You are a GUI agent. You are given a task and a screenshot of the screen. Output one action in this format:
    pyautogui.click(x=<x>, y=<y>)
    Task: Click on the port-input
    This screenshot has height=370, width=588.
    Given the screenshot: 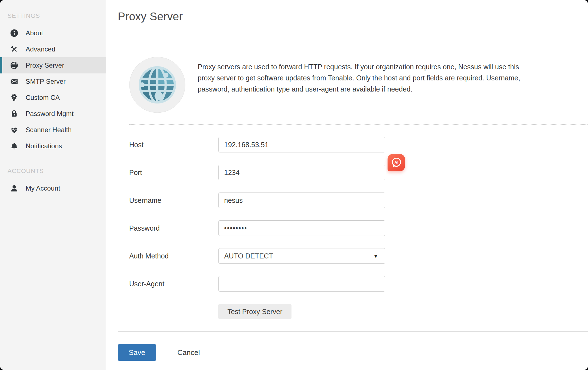 What is the action you would take?
    pyautogui.click(x=302, y=172)
    